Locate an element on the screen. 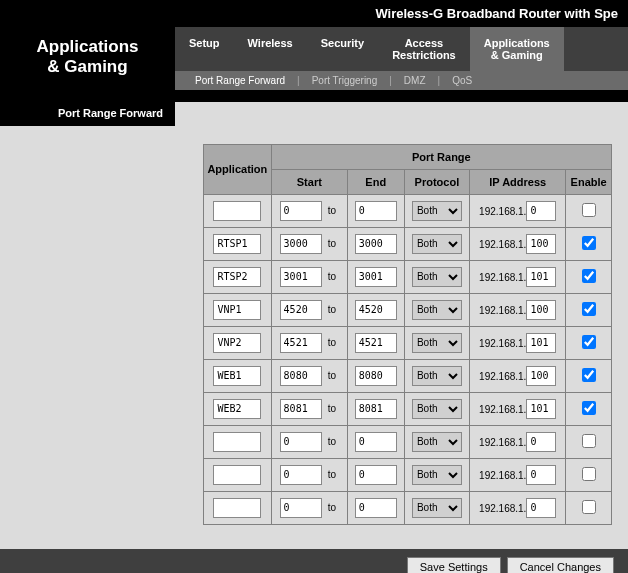 The height and width of the screenshot is (573, 628). tab-access: Access Restrictions is located at coordinates (424, 49).